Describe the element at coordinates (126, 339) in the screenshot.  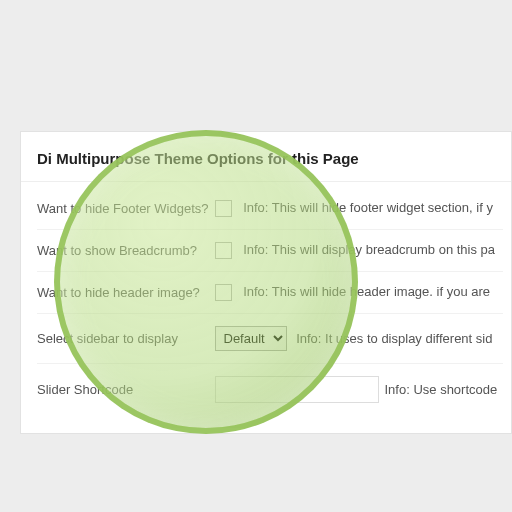
I see `option-label: Select sidebar to display` at that location.